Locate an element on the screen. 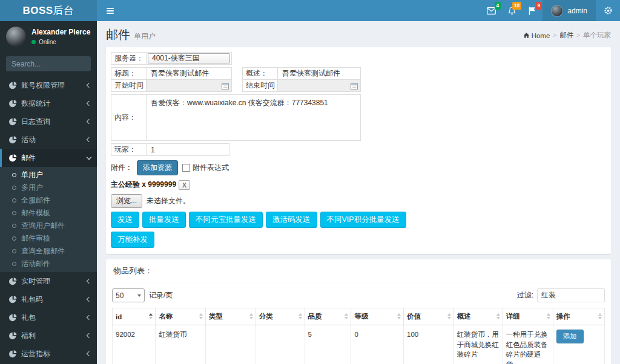 Image resolution: width=620 pixels, height=364 pixels. start-time-label: 开始时间： is located at coordinates (129, 86).